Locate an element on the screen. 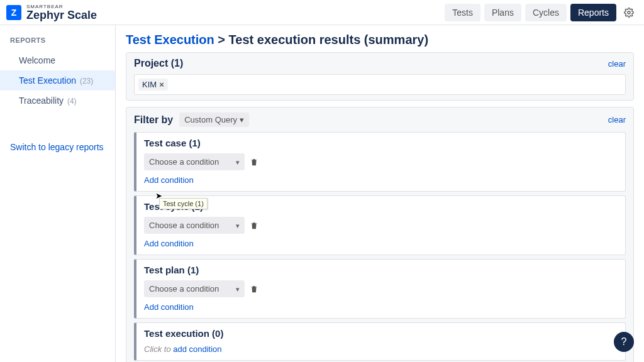  chip-label: KIM is located at coordinates (150, 84).